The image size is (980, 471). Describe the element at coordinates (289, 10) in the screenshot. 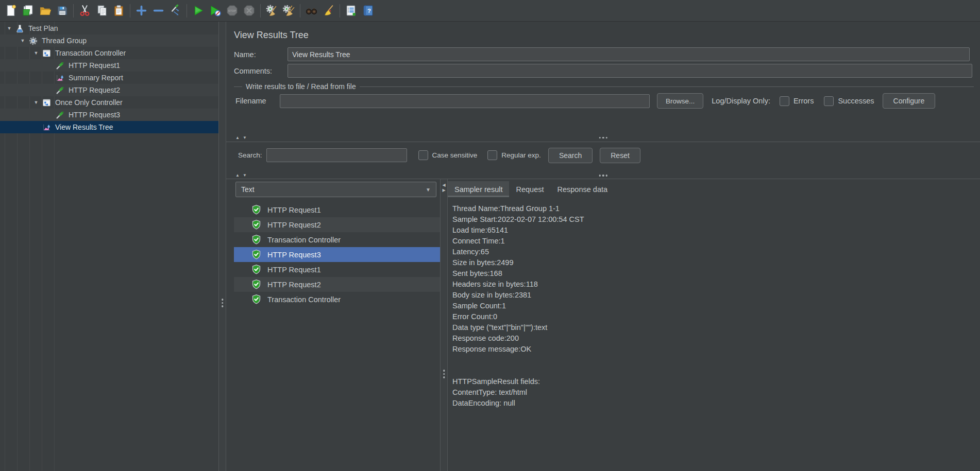

I see `clear-all-icon` at that location.